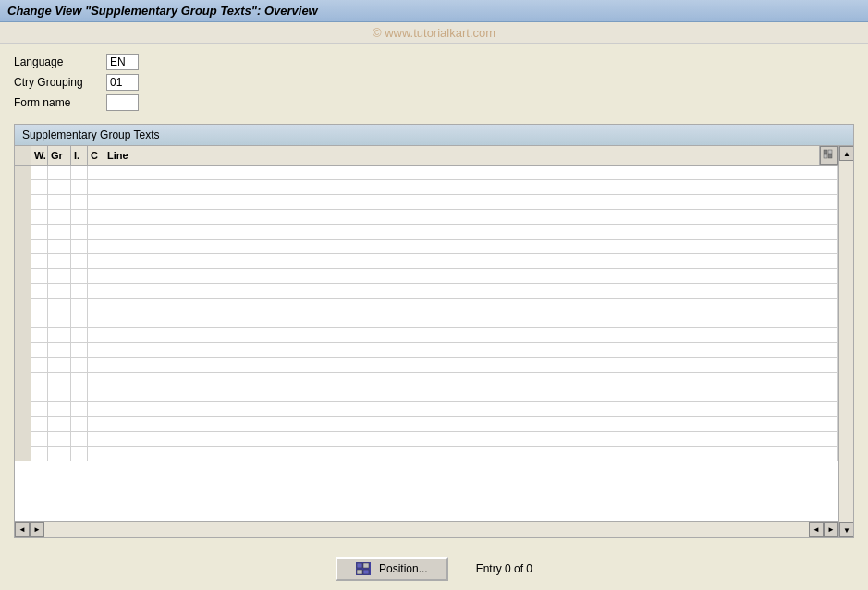 This screenshot has width=868, height=590. I want to click on col-header-i: I., so click(79, 155).